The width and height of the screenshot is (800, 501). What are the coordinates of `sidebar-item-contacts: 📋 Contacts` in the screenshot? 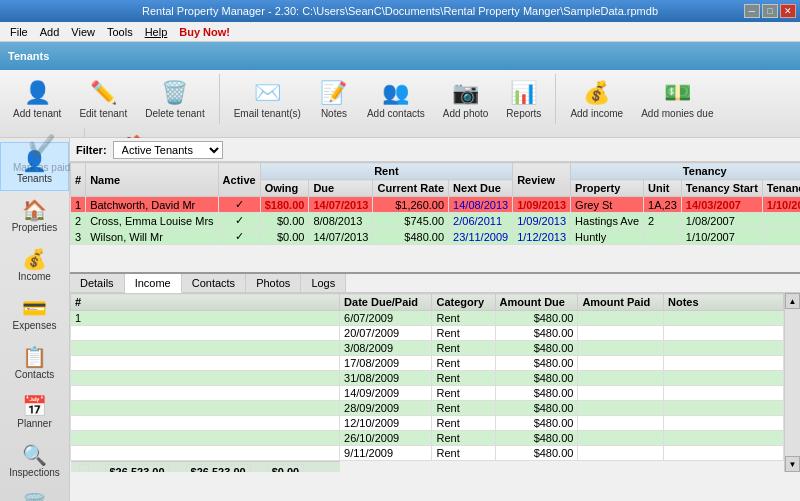 It's located at (34, 362).